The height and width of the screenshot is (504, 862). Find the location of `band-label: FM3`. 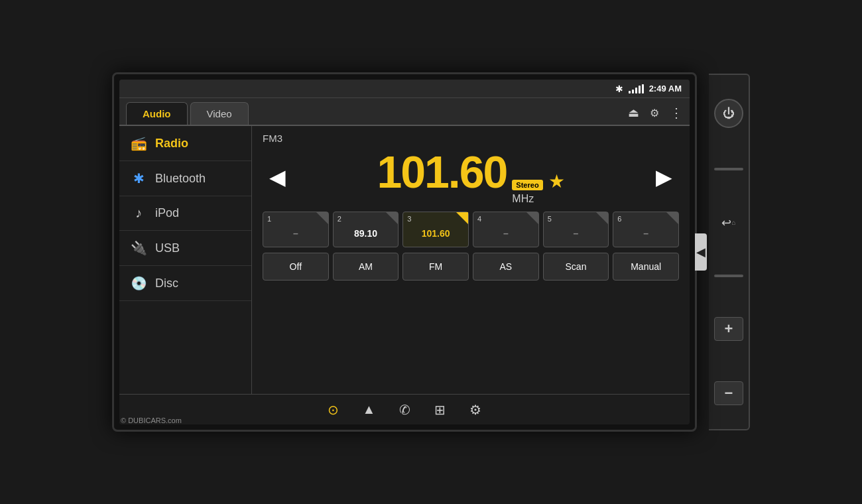

band-label: FM3 is located at coordinates (471, 138).